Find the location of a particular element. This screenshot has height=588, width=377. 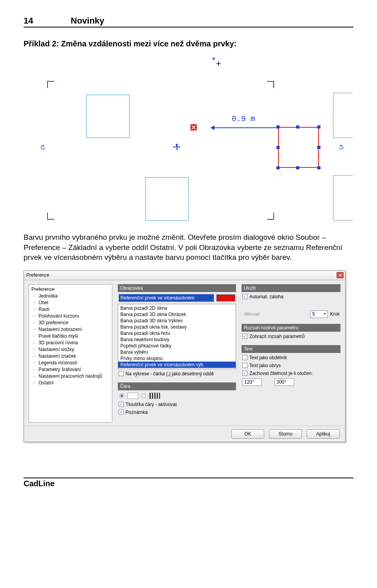

text-rect-checkbox: Text jako obdélník is located at coordinates (291, 358).